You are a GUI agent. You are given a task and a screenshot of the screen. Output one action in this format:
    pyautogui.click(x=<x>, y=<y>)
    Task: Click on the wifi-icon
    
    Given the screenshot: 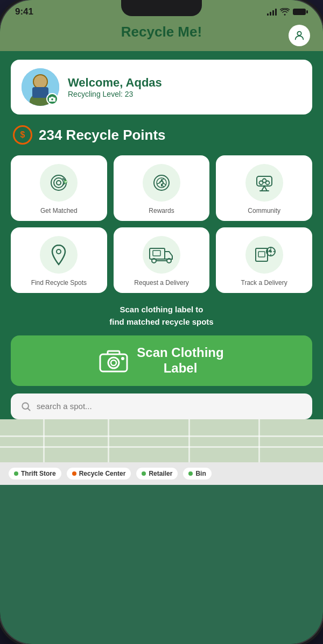 What is the action you would take?
    pyautogui.click(x=285, y=12)
    